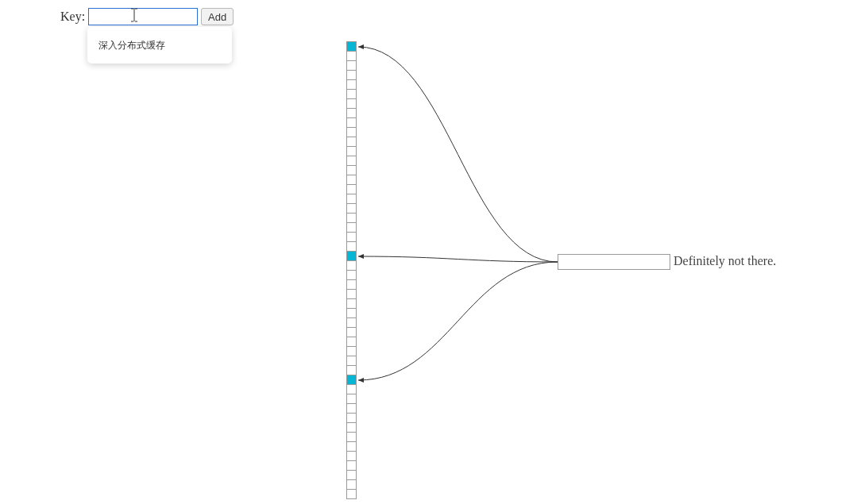 Image resolution: width=857 pixels, height=504 pixels. What do you see at coordinates (147, 17) in the screenshot?
I see `key-form: Key: Add` at bounding box center [147, 17].